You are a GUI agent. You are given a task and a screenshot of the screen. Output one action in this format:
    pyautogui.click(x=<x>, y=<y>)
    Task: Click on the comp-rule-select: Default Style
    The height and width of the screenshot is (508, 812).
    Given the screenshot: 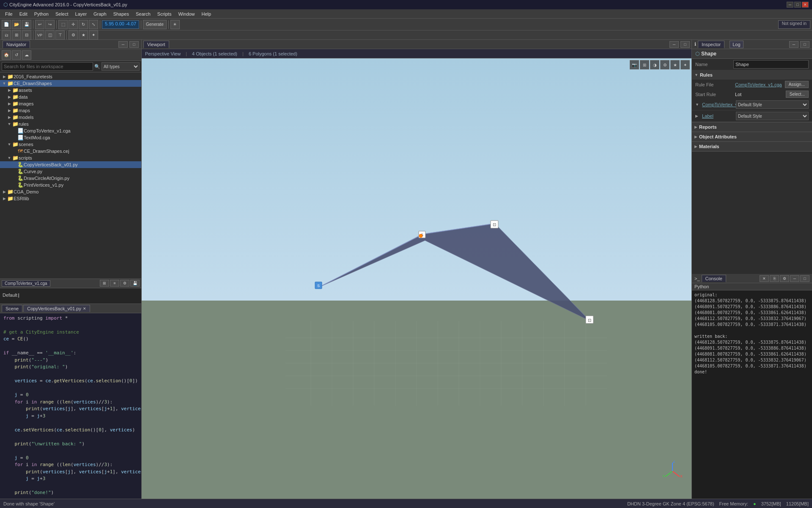 What is the action you would take?
    pyautogui.click(x=772, y=105)
    